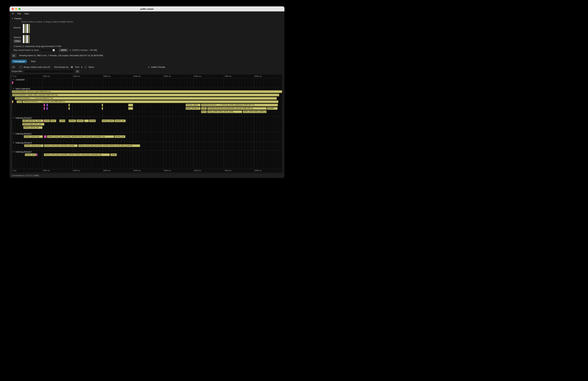 The height and width of the screenshot is (381, 588). What do you see at coordinates (22, 152) in the screenshot?
I see `thread-label: ▼indexing-thread:2` at bounding box center [22, 152].